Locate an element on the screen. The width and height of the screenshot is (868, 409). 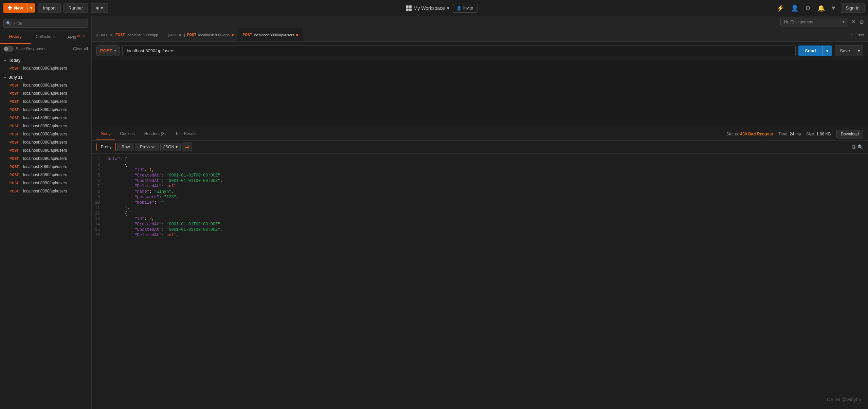
format-right: ⧉ 🔍 is located at coordinates (857, 147).